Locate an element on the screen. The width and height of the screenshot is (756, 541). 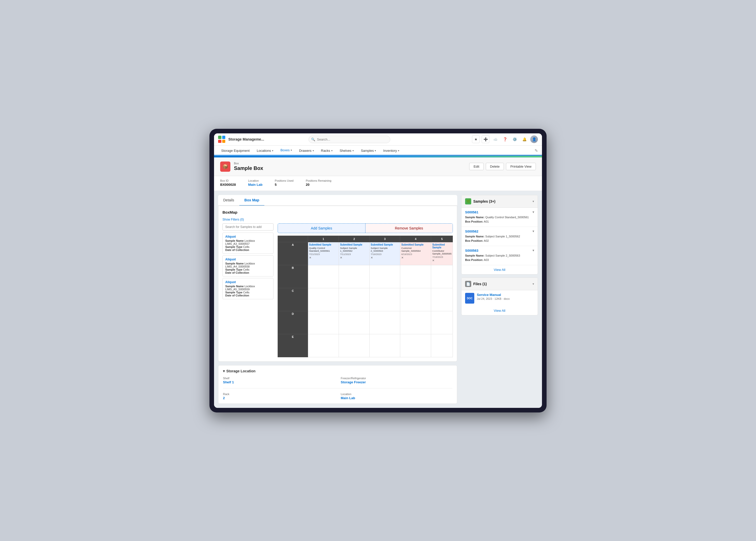
list-item: Aliquot Sample Name Lockbox LIMS_A3_S000… is located at coordinates (248, 243).